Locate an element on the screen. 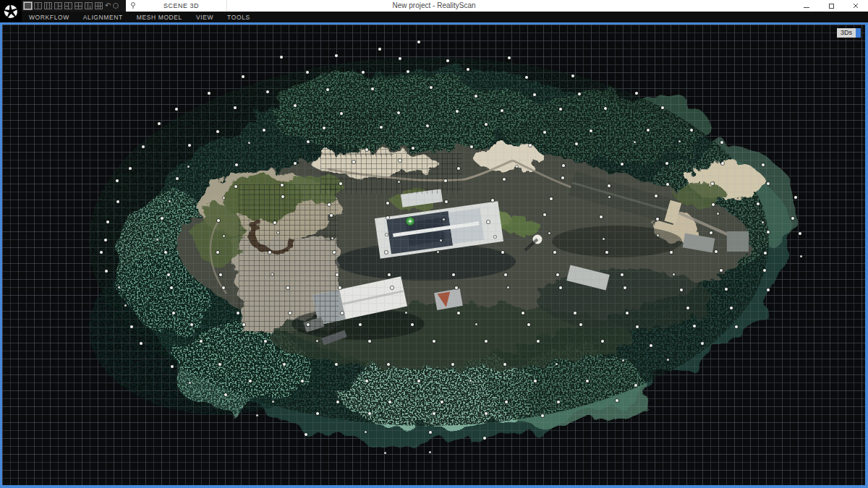 The image size is (868, 488). undo-layout-icon: ↶ is located at coordinates (108, 6).